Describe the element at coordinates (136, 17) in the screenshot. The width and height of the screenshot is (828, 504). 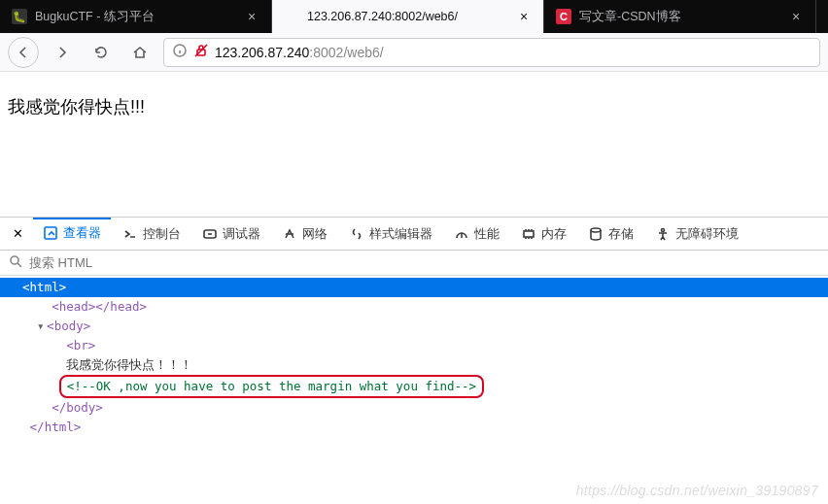
I see `tab-bugku: 🐛 BugkuCTF - 练习平台 ×` at that location.